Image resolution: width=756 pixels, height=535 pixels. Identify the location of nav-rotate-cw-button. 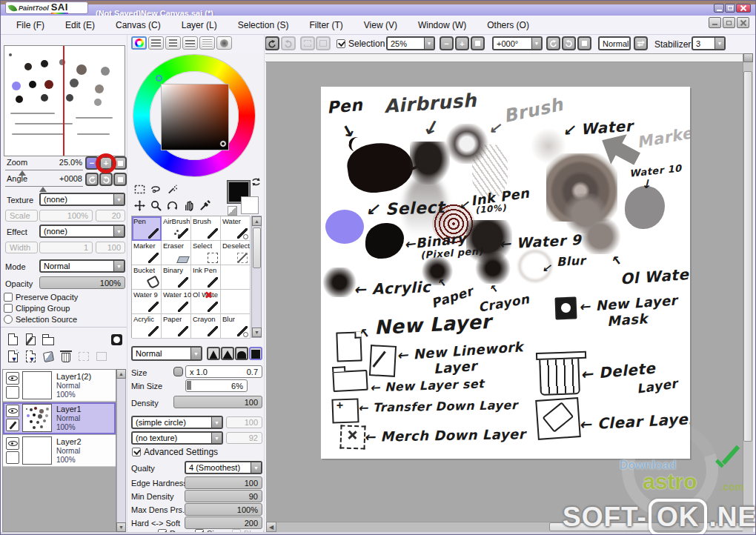
(106, 179).